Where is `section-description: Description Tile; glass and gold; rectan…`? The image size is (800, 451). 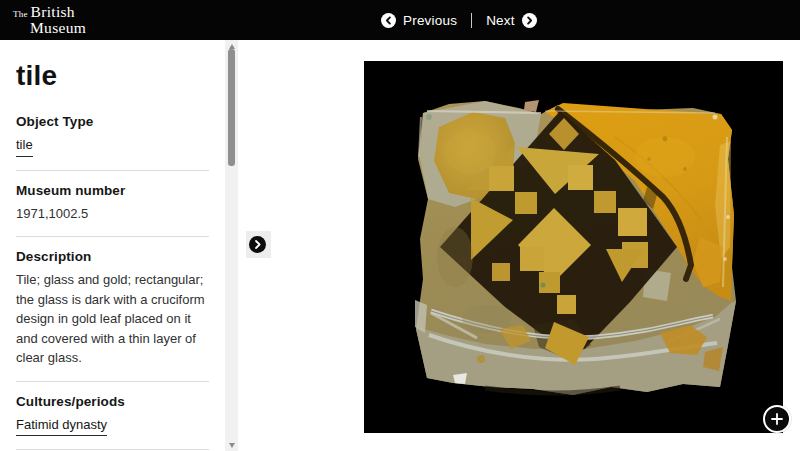 section-description: Description Tile; glass and gold; rectan… is located at coordinates (112, 310).